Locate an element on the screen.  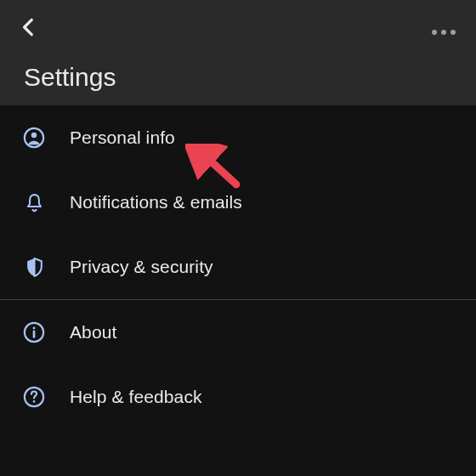
item-label: Personal info is located at coordinates (122, 138).